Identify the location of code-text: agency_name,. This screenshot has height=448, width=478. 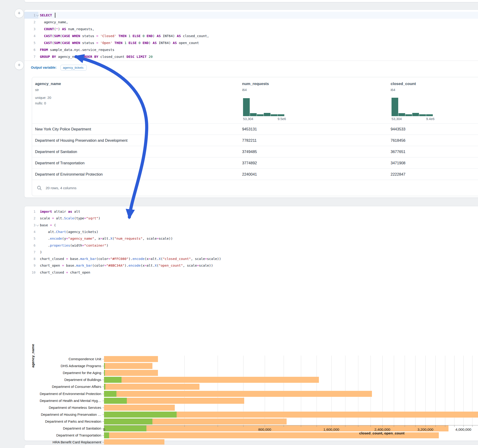
(54, 22).